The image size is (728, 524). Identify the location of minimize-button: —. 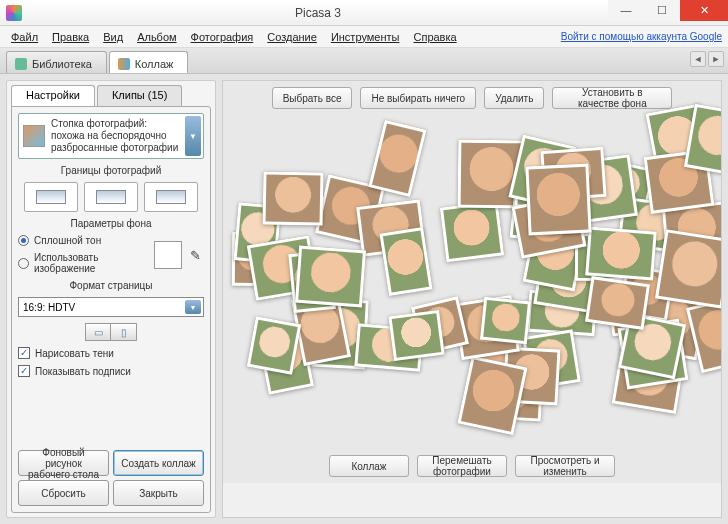
(626, 10).